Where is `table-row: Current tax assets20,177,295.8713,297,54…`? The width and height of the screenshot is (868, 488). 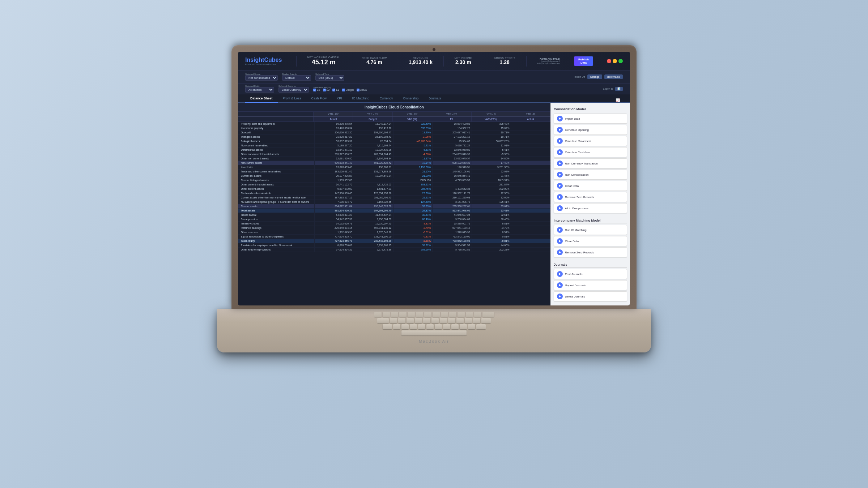
table-row: Current tax assets20,177,295.8713,297,54… is located at coordinates (394, 176).